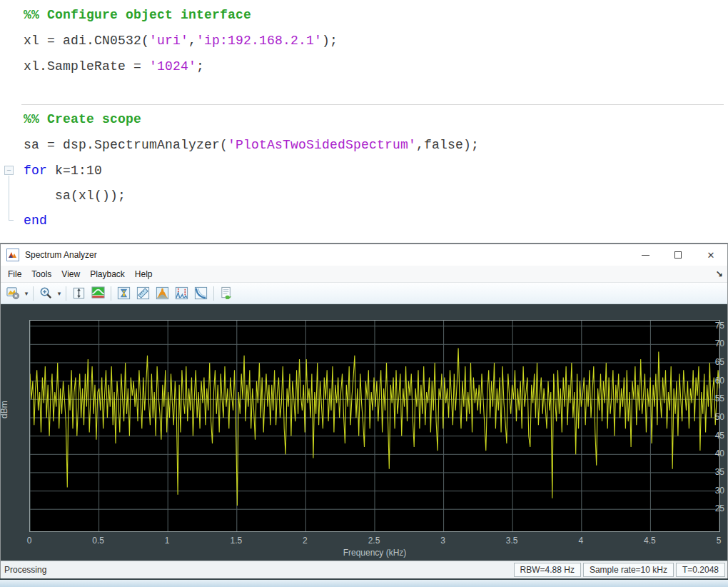  I want to click on code-line: %% Configure object interface, so click(137, 15).